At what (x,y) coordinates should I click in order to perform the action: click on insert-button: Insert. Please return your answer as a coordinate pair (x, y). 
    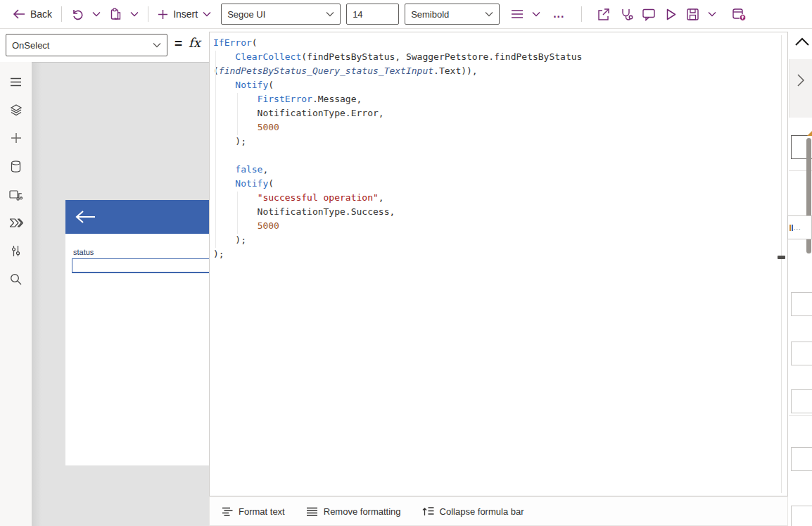
    Looking at the image, I should click on (184, 14).